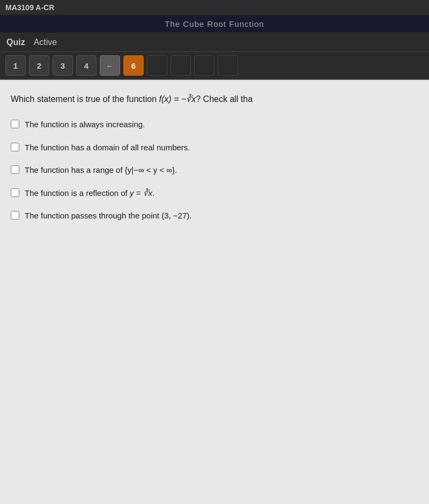 This screenshot has height=504, width=429. Describe the element at coordinates (46, 42) in the screenshot. I see `active-status: Active` at that location.